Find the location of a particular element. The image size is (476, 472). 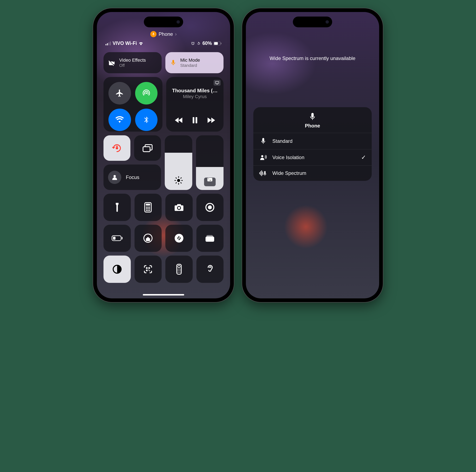

rotation-lock-toggle is located at coordinates (117, 148).